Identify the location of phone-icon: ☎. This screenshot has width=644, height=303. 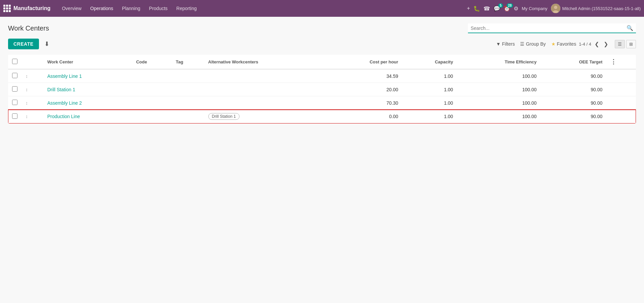
(487, 9).